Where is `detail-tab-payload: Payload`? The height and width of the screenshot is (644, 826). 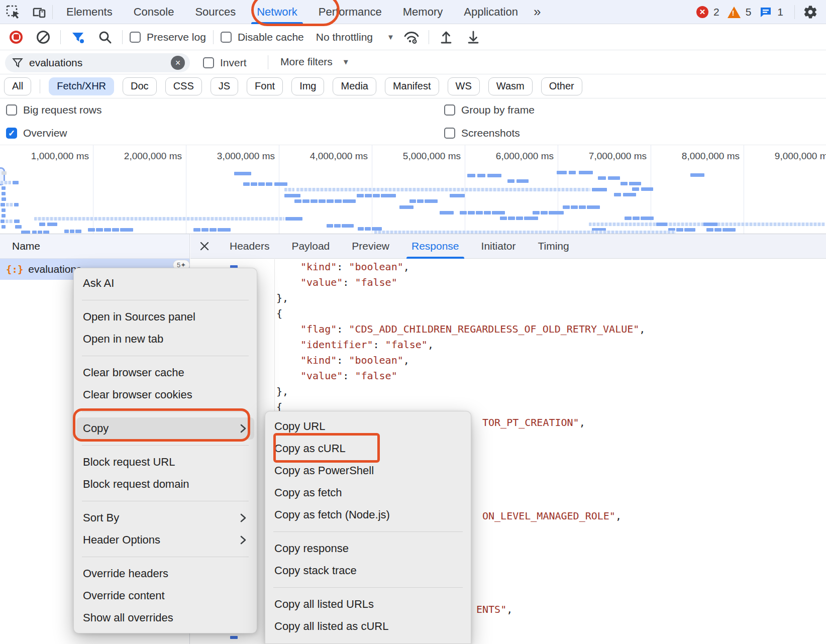 detail-tab-payload: Payload is located at coordinates (311, 246).